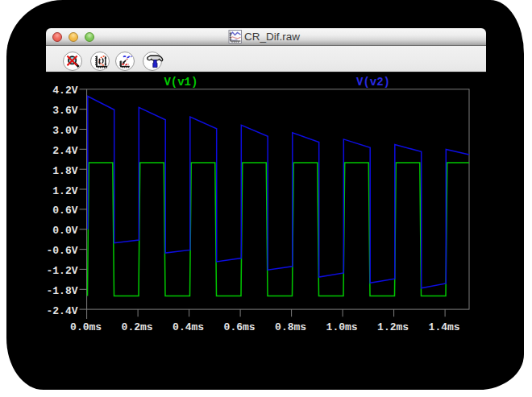 The height and width of the screenshot is (397, 532). What do you see at coordinates (61, 292) in the screenshot?
I see `svg-text: -1.8V` at bounding box center [61, 292].